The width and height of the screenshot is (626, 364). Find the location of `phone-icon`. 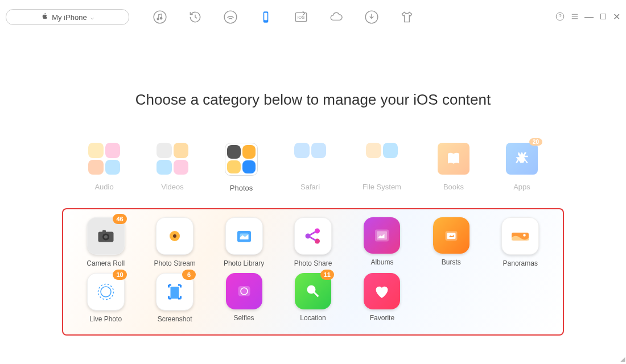

phone-icon is located at coordinates (266, 17).